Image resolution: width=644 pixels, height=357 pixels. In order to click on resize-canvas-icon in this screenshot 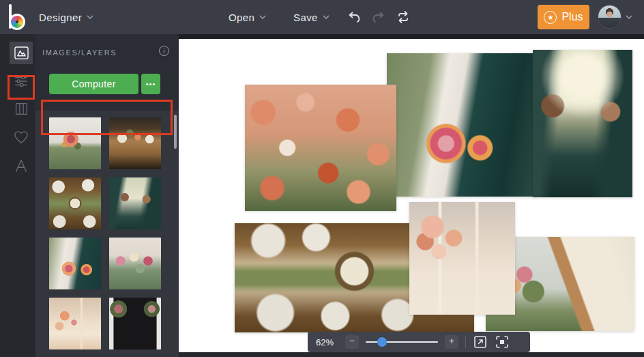, I will do `click(480, 342)`.